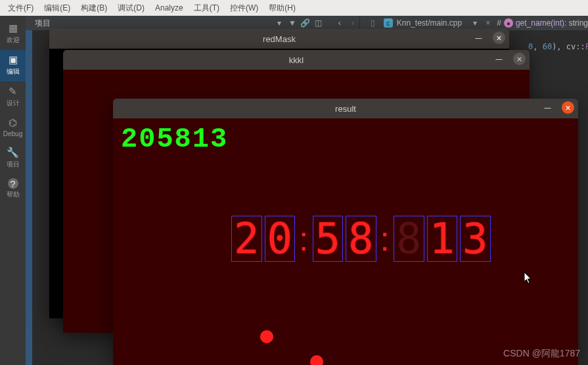 Image resolution: width=588 pixels, height=365 pixels. Describe the element at coordinates (430, 23) in the screenshot. I see `editor-tab-label: Knn_test/main.cpp` at that location.